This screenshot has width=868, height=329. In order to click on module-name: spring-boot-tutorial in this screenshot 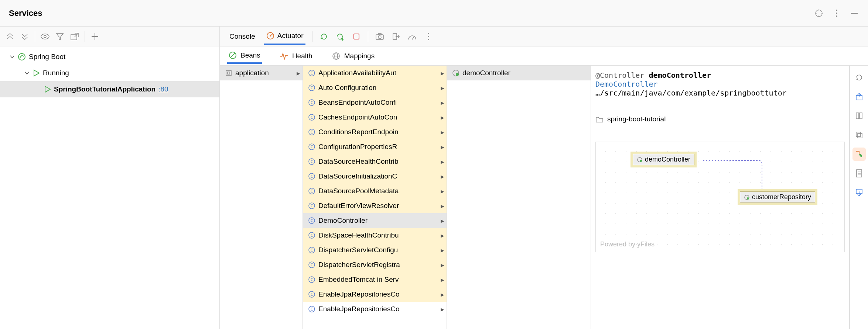, I will do `click(636, 119)`.